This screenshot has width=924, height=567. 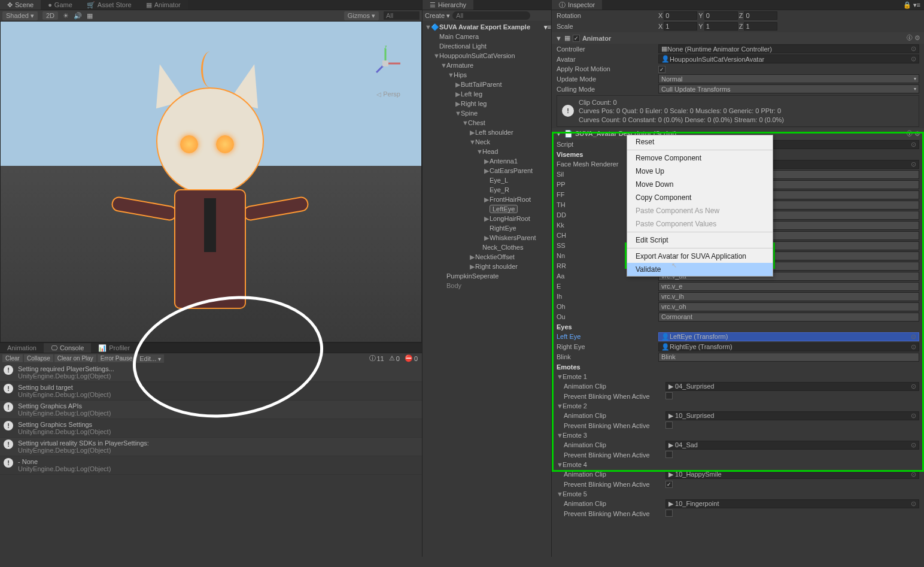 I want to click on fx-icon: ▦, so click(x=90, y=16).